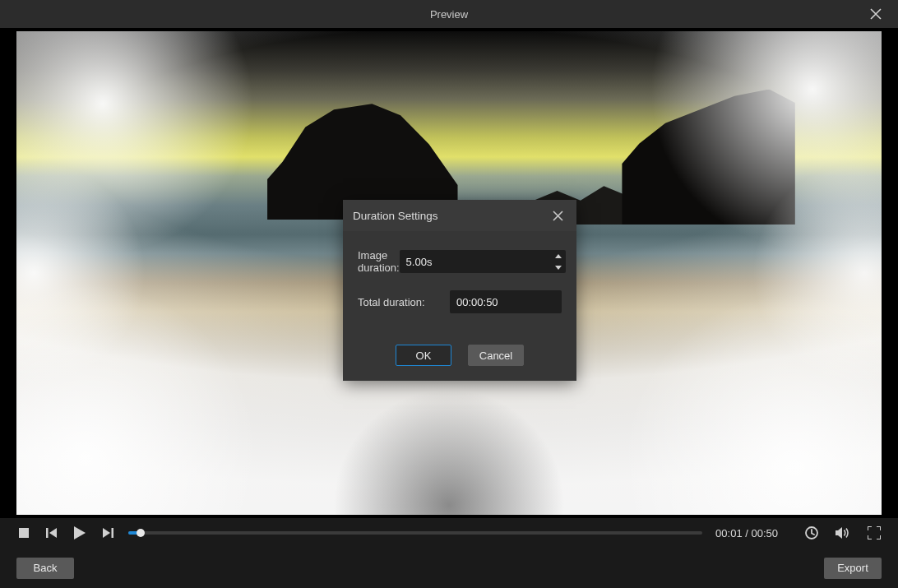 This screenshot has width=898, height=588. Describe the element at coordinates (460, 358) in the screenshot. I see `dialog-footer: OK Cancel` at that location.